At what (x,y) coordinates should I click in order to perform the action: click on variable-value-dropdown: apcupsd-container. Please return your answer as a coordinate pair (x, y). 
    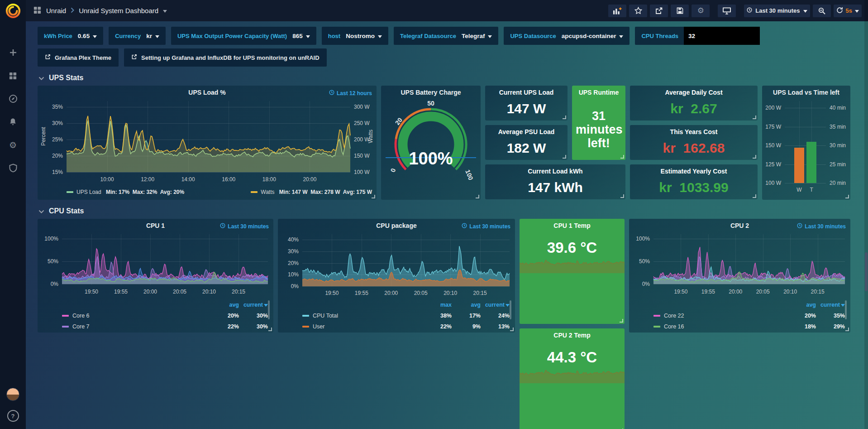
    Looking at the image, I should click on (593, 36).